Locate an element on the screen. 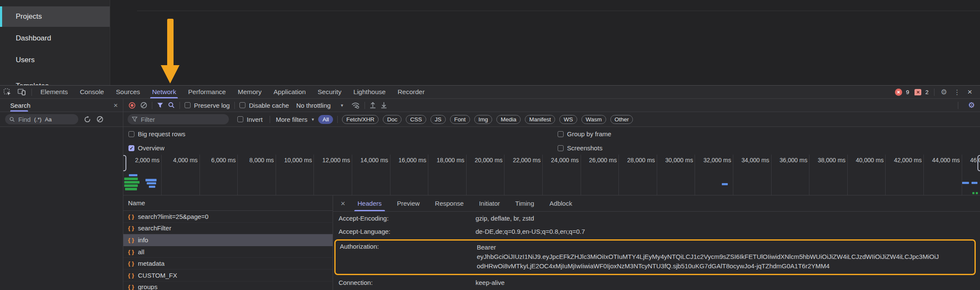 The width and height of the screenshot is (980, 290). annotation-arrow is located at coordinates (170, 43).